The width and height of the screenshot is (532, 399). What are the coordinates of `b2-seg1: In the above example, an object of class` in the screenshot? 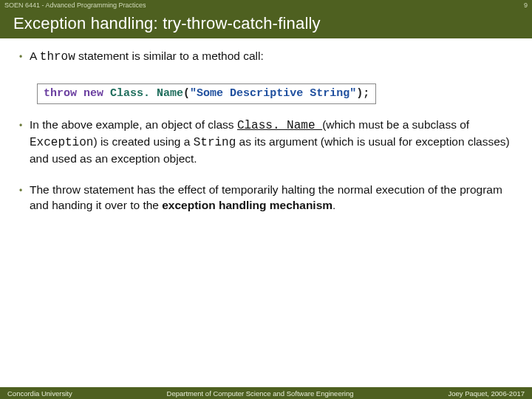 It's located at (133, 124).